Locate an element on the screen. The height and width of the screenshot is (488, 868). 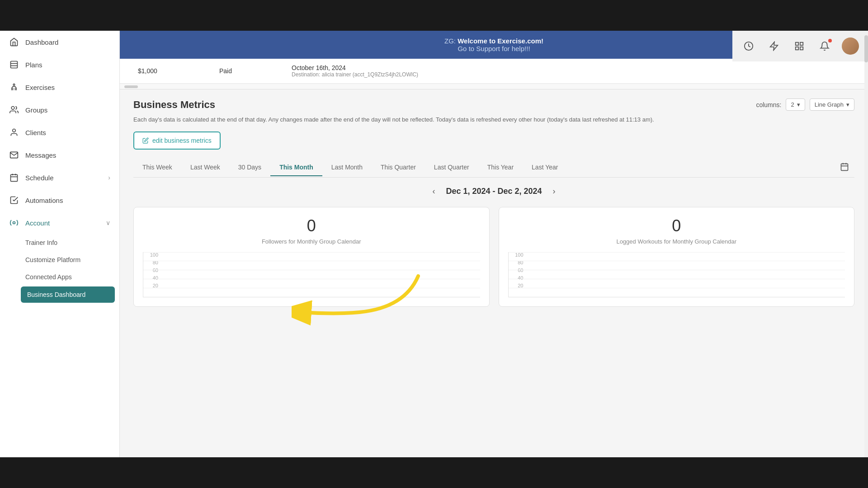
columns-dropdown-chevron: ▾ is located at coordinates (798, 105).